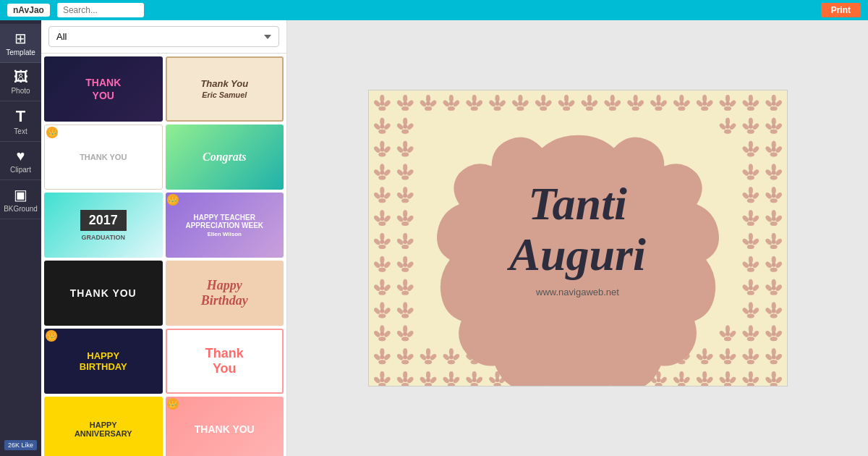 The width and height of the screenshot is (868, 456). Describe the element at coordinates (20, 238) in the screenshot. I see `sidebar-icons: ⊞ Template 🖼 Photo T Text ♥ Clipart ▣ BK…` at that location.